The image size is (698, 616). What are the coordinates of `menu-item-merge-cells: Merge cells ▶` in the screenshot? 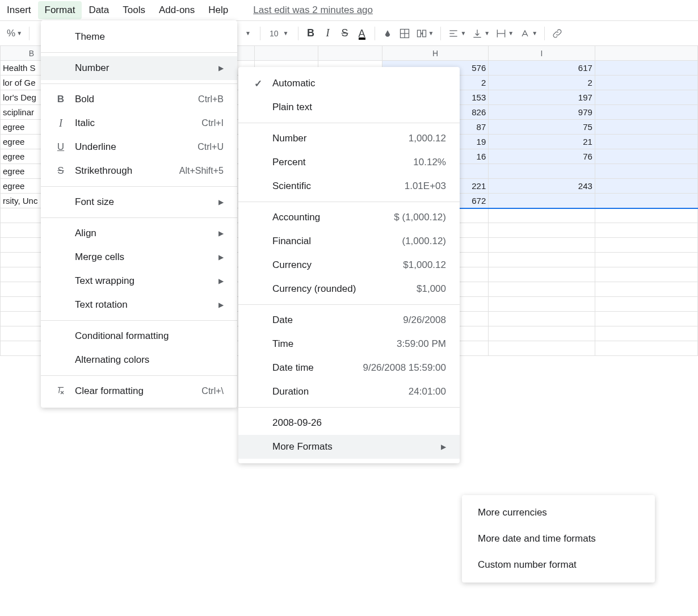 It's located at (139, 257).